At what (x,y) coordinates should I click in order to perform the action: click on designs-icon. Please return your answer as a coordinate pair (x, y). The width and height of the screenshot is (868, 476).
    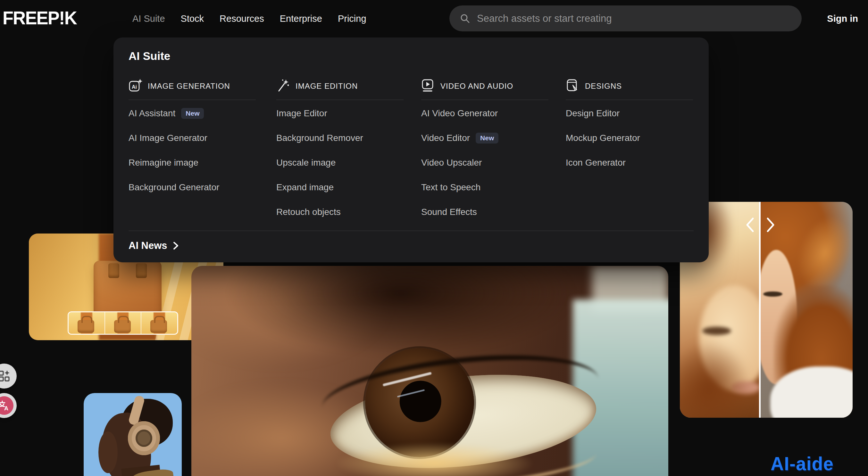
    Looking at the image, I should click on (573, 86).